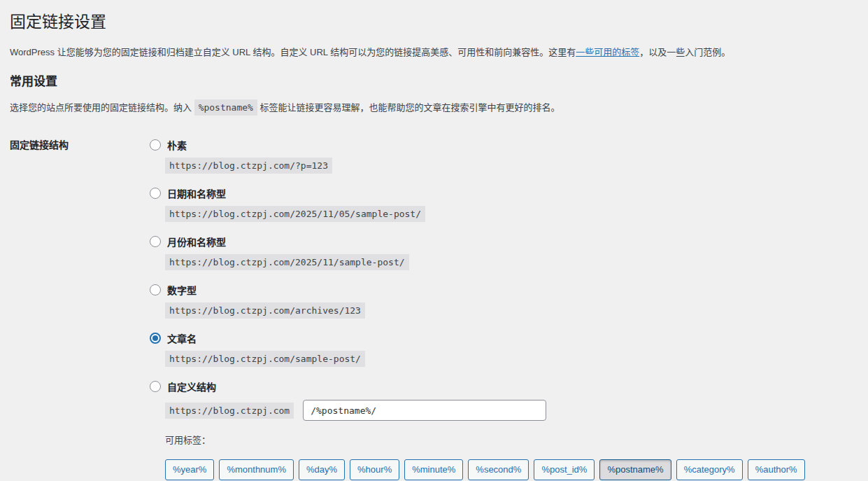 Image resolution: width=868 pixels, height=481 pixels. What do you see at coordinates (431, 108) in the screenshot?
I see `section-intro-paragraph: 选择您的站点所要使用的固定链接结构。纳入 %postname% 标签能让链接更容…` at bounding box center [431, 108].